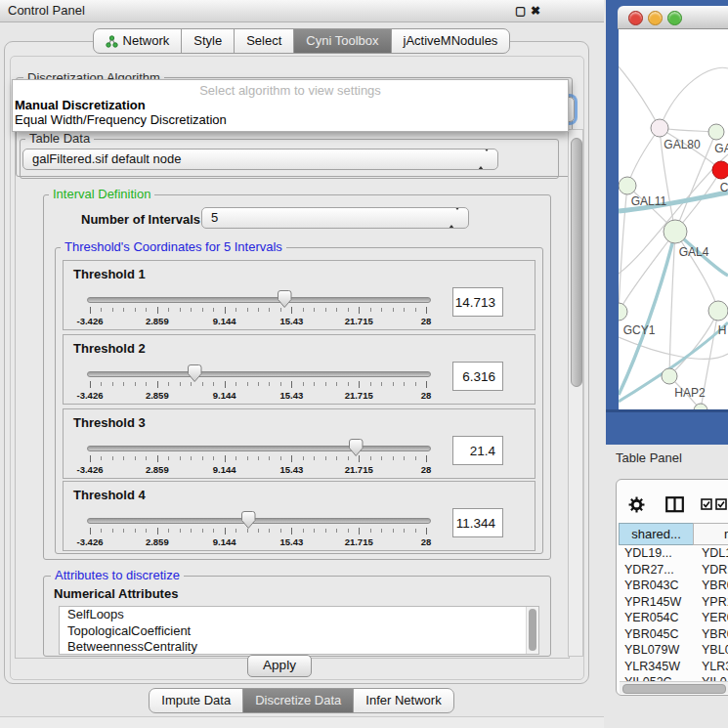  Describe the element at coordinates (298, 701) in the screenshot. I see `tab-discretize-data: Discretize Data` at that location.